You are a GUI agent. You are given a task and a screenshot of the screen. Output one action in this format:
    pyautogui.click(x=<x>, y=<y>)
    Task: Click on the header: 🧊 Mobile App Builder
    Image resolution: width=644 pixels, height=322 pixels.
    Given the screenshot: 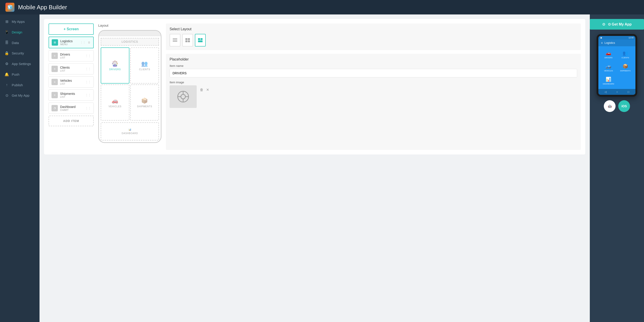 What is the action you would take?
    pyautogui.click(x=322, y=7)
    